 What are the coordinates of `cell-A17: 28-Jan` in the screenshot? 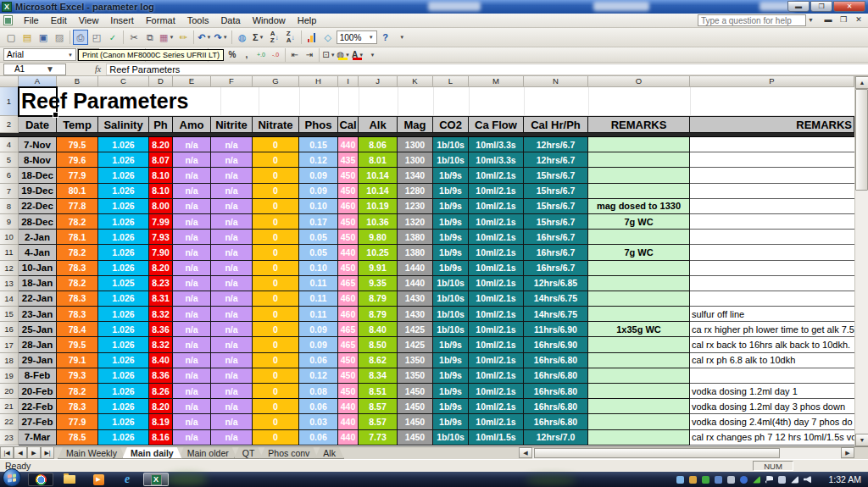 It's located at (37, 345).